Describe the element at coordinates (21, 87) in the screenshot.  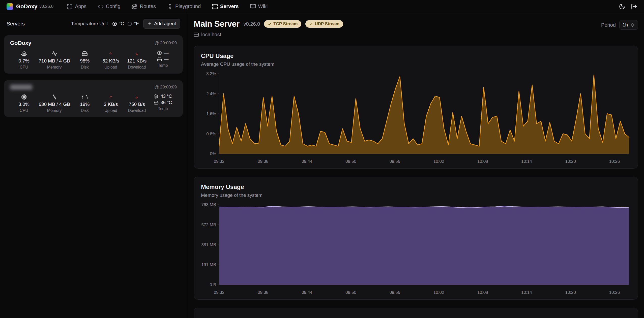
I see `server-name-blurred` at that location.